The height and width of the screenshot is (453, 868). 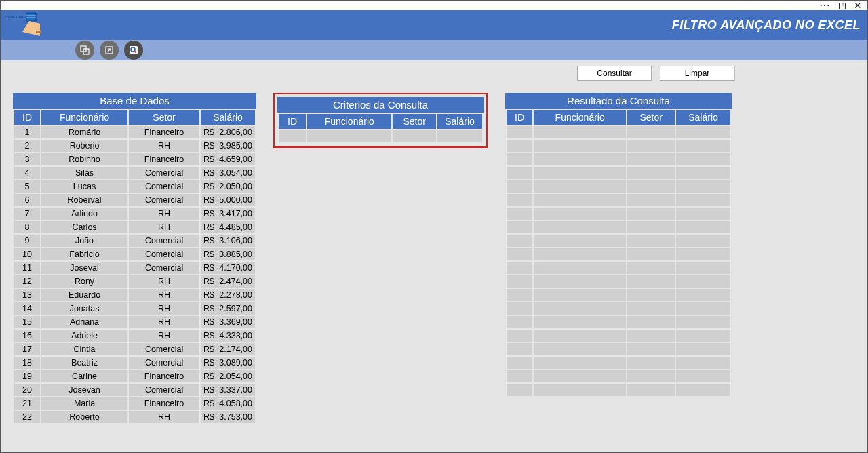 What do you see at coordinates (228, 241) in the screenshot?
I see `cell-salario: R$3.106,00` at bounding box center [228, 241].